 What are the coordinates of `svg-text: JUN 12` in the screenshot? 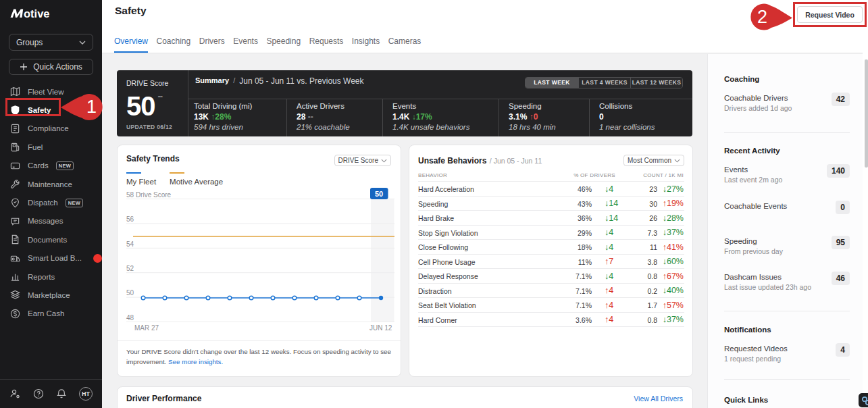 It's located at (381, 328).